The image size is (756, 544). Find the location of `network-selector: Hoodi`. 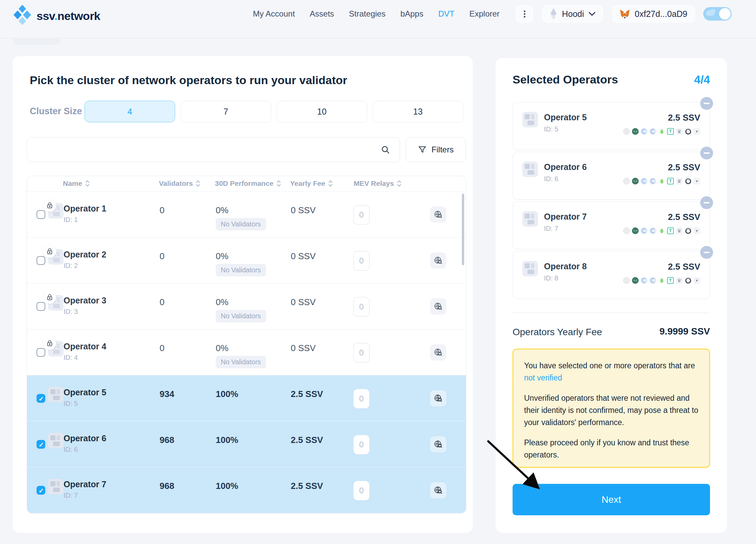

network-selector: Hoodi is located at coordinates (573, 14).